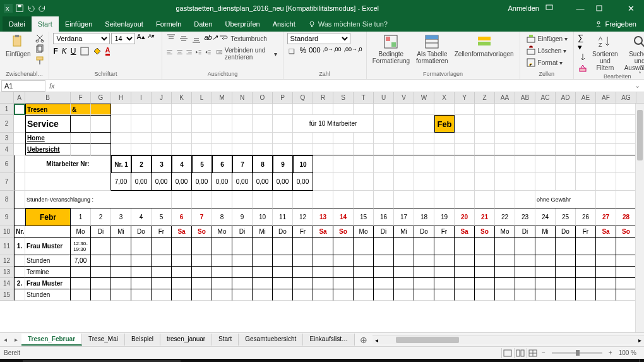  I want to click on row-header: 10, so click(7, 232).